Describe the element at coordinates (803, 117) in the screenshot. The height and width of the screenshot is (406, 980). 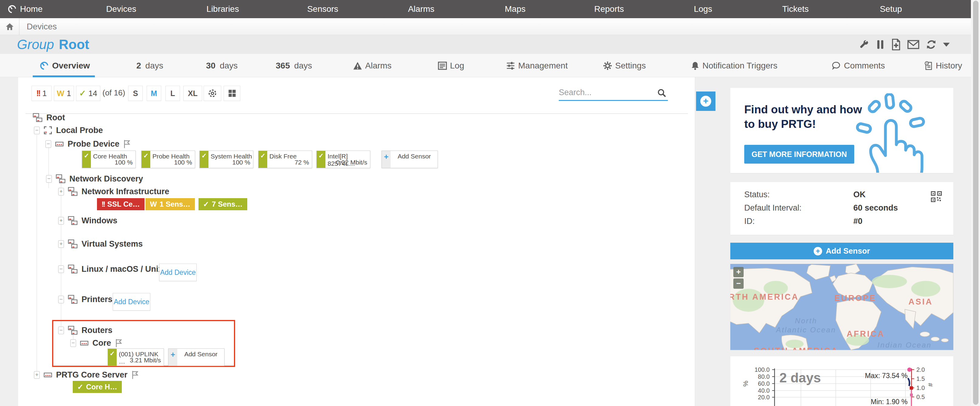
I see `promo-title: Find out why and how to buy PRTG!` at that location.